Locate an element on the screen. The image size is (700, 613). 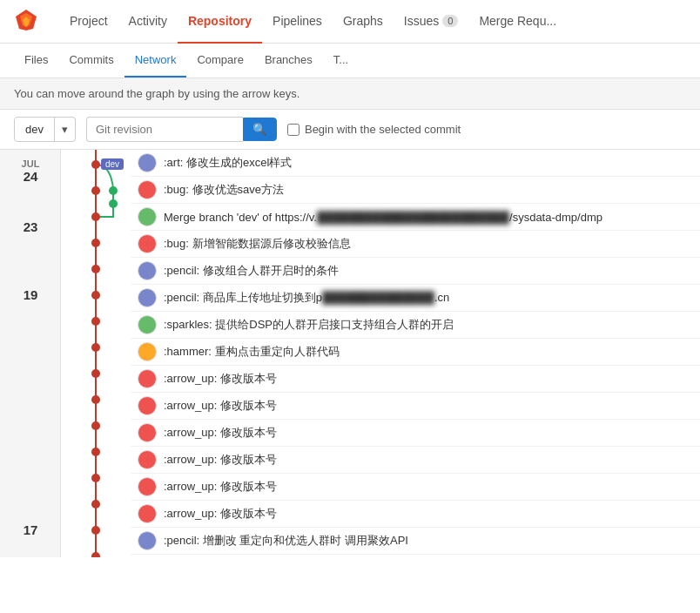
begin-with-checkbox-label: Begin with the selected commit is located at coordinates (374, 129).